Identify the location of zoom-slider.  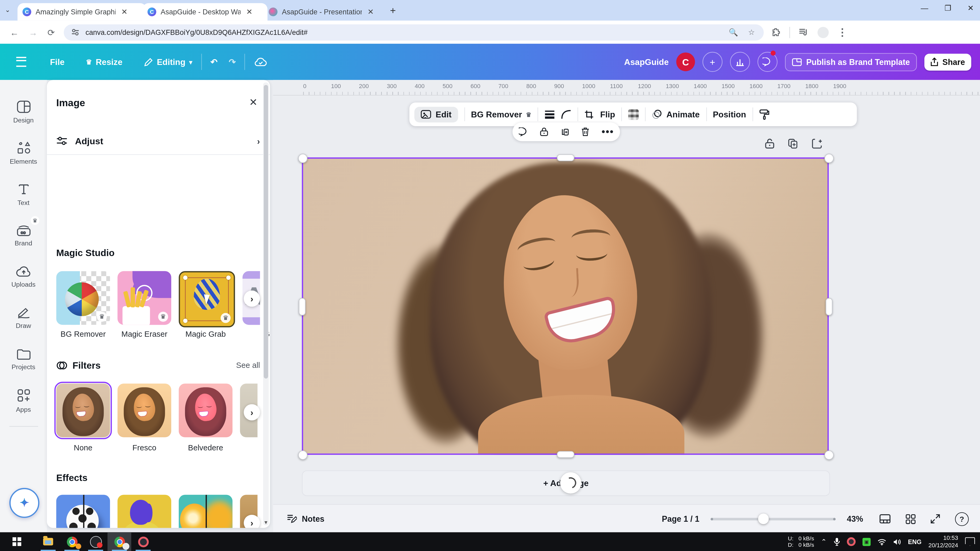
(773, 519).